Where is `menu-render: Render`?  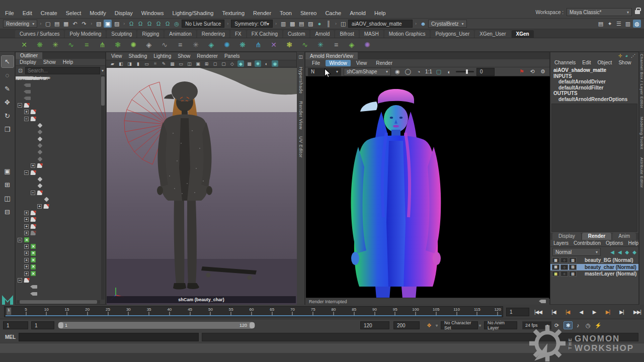 menu-render: Render is located at coordinates (262, 13).